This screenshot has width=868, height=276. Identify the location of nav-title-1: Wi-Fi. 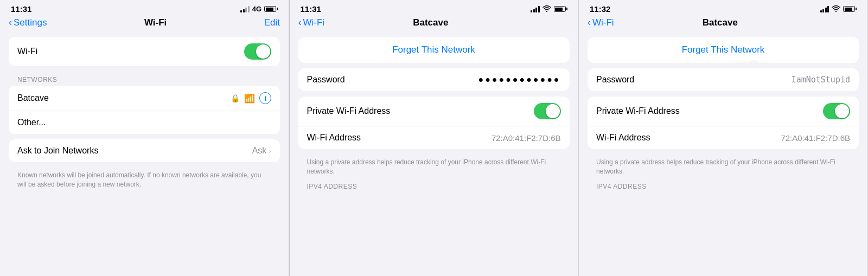
(155, 23).